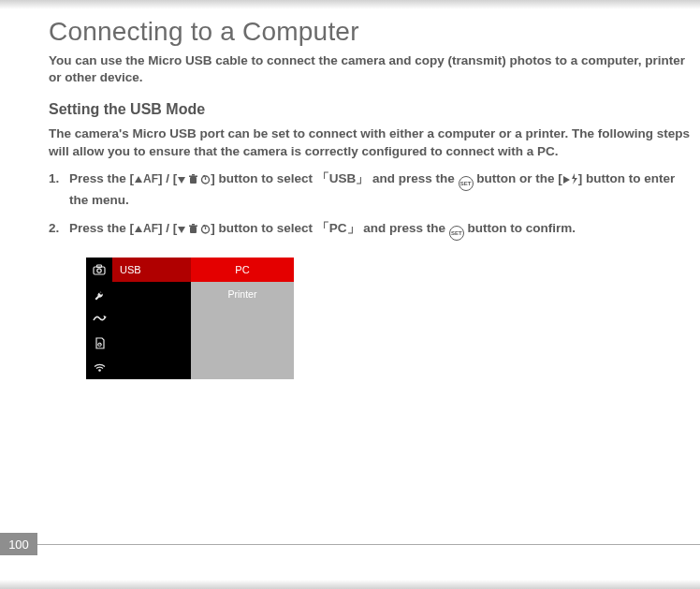 The width and height of the screenshot is (700, 589). I want to click on page-intro: You can use the Micro USB cable to conne…, so click(371, 69).